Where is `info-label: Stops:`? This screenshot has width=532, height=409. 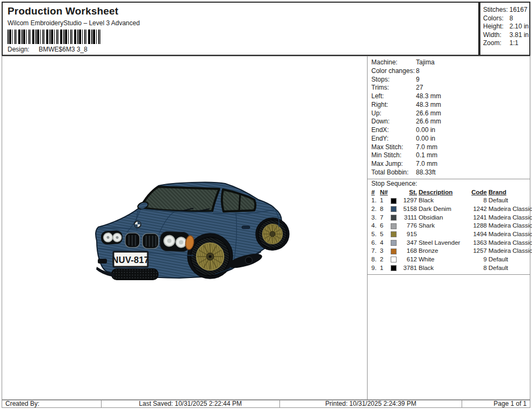
info-label: Stops: is located at coordinates (393, 80).